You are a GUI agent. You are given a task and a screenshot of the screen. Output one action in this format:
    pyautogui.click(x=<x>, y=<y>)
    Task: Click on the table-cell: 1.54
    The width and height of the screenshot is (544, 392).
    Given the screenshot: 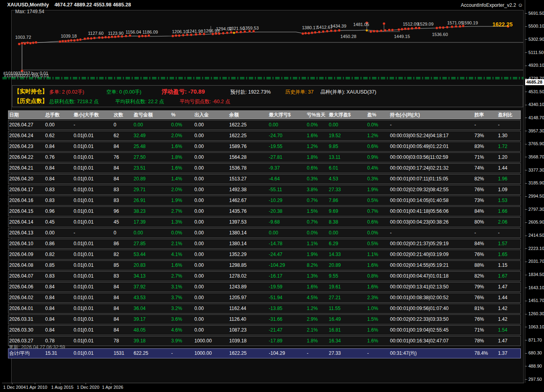 What is the action you would take?
    pyautogui.click(x=509, y=330)
    